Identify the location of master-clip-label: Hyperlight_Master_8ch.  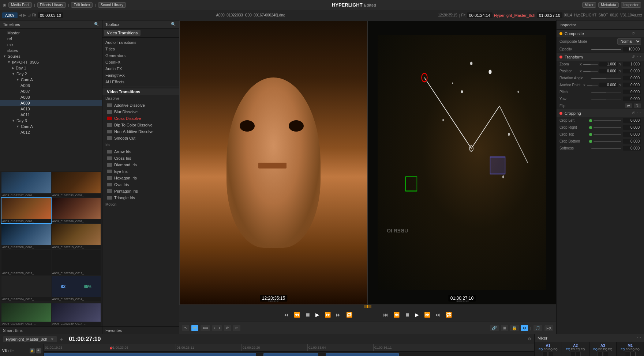
(514, 15).